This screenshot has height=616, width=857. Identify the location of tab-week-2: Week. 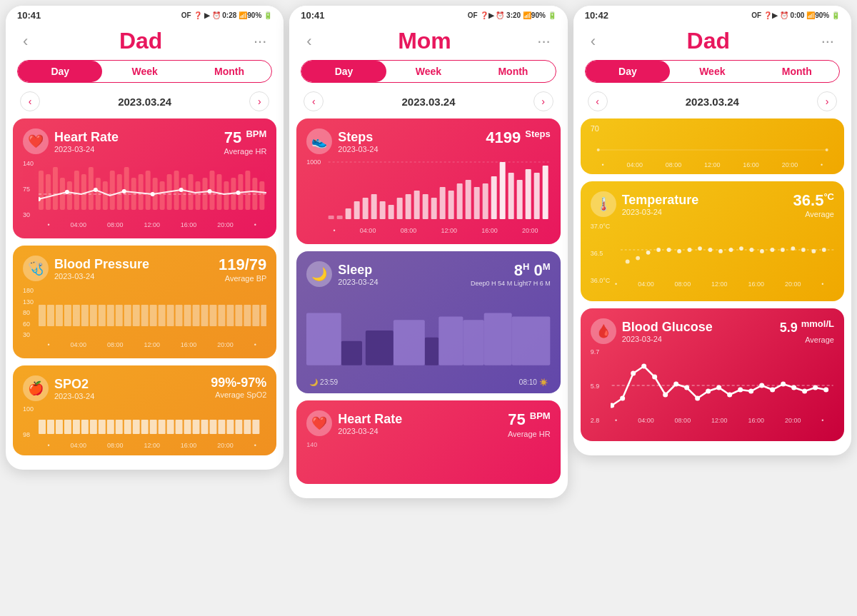
(428, 71).